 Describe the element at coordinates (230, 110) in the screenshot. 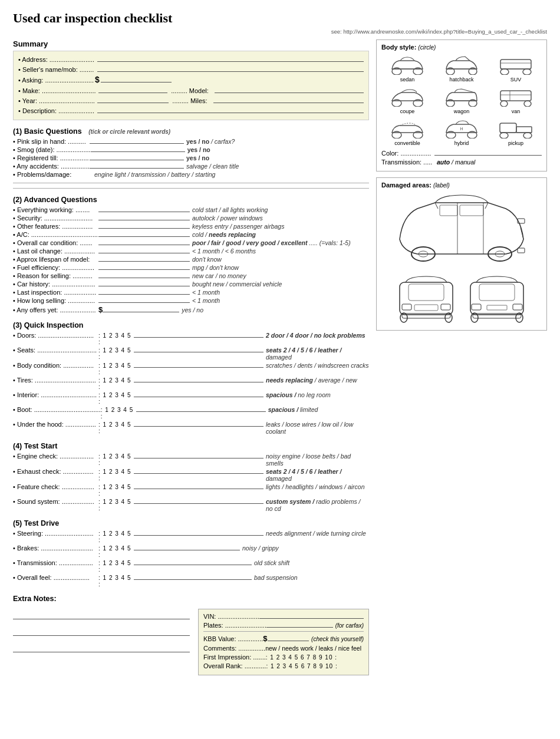

I see `summary-desc-line` at that location.